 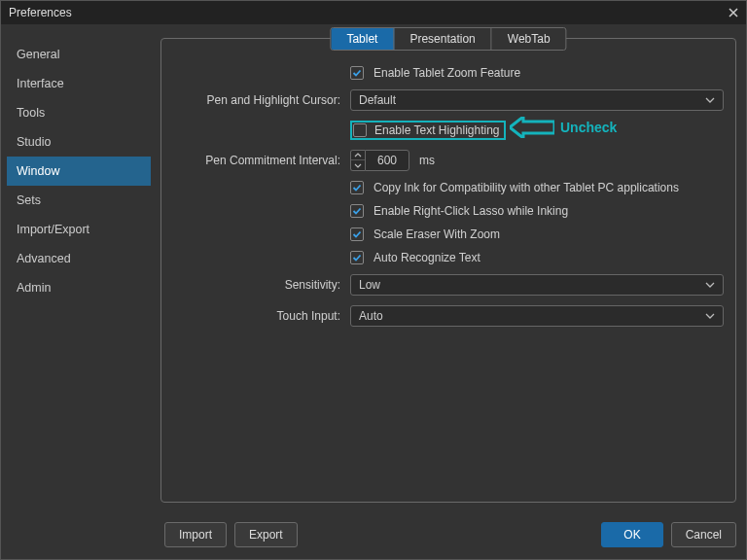 I want to click on sidebar-item-tools: Tools, so click(x=79, y=113).